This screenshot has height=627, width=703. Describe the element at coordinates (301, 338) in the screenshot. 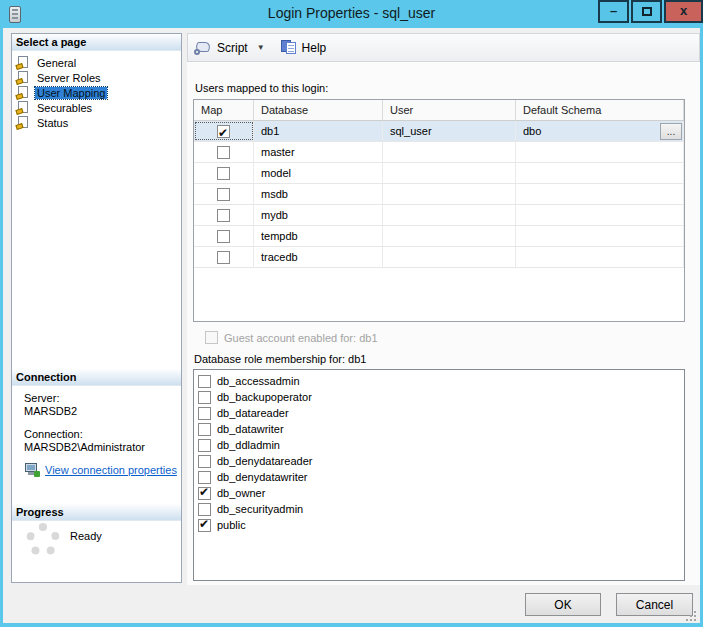

I see `guest-account-label: Guest account enabled for: db1` at that location.